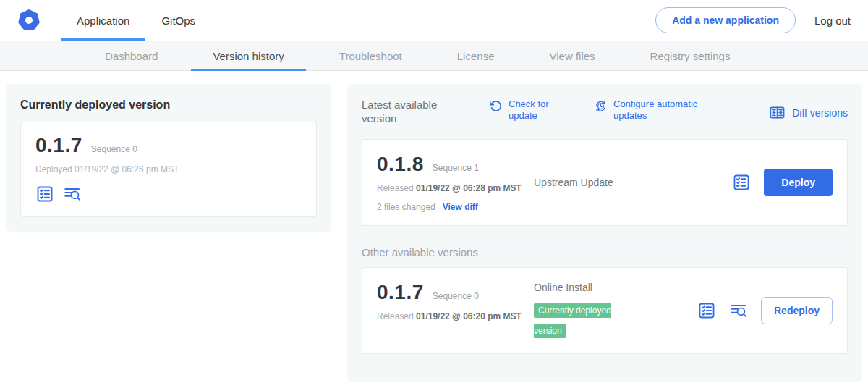  Describe the element at coordinates (833, 20) in the screenshot. I see `logout-link: Log out` at that location.